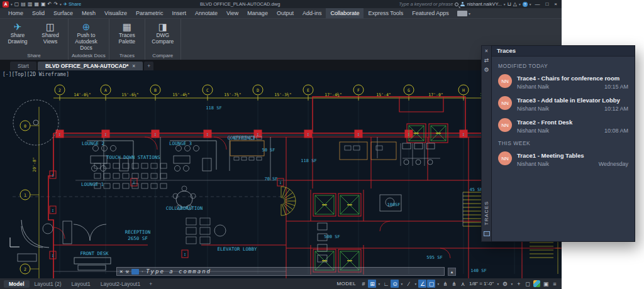 This screenshot has height=289, width=644. Describe the element at coordinates (546, 284) in the screenshot. I see `clean-screen-icon: ▣` at that location.